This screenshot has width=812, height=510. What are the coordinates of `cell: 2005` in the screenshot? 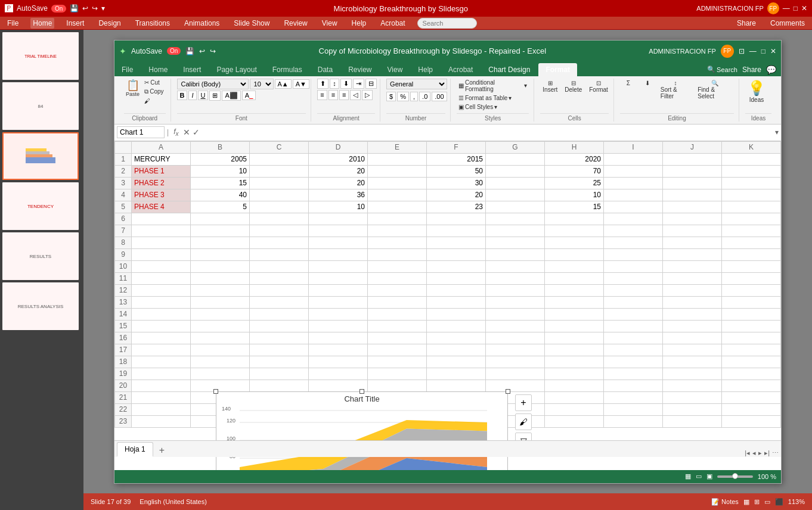 It's located at (221, 159).